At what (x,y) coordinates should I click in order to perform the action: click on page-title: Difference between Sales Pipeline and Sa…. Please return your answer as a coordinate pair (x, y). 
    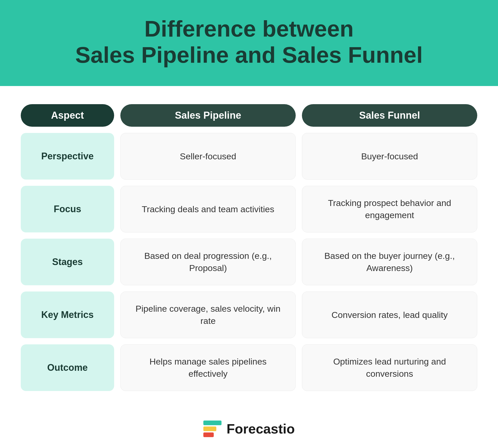
    Looking at the image, I should click on (249, 42).